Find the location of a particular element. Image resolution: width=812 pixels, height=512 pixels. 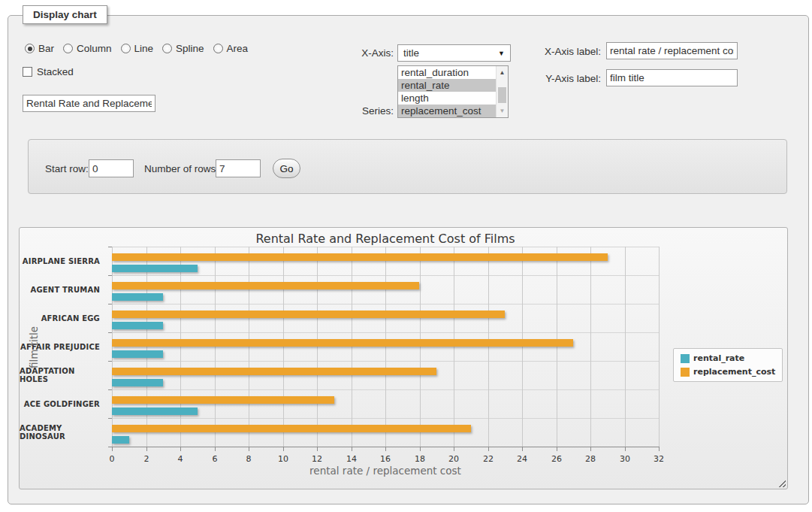

legend-item-replacement_cost: replacement_cost is located at coordinates (728, 371).